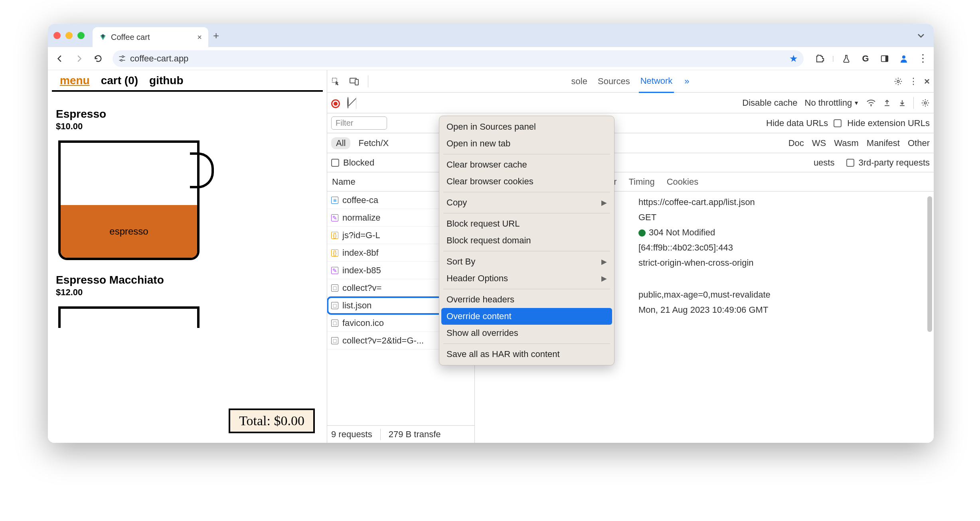  What do you see at coordinates (166, 81) in the screenshot?
I see `nav-github-link: github` at bounding box center [166, 81].